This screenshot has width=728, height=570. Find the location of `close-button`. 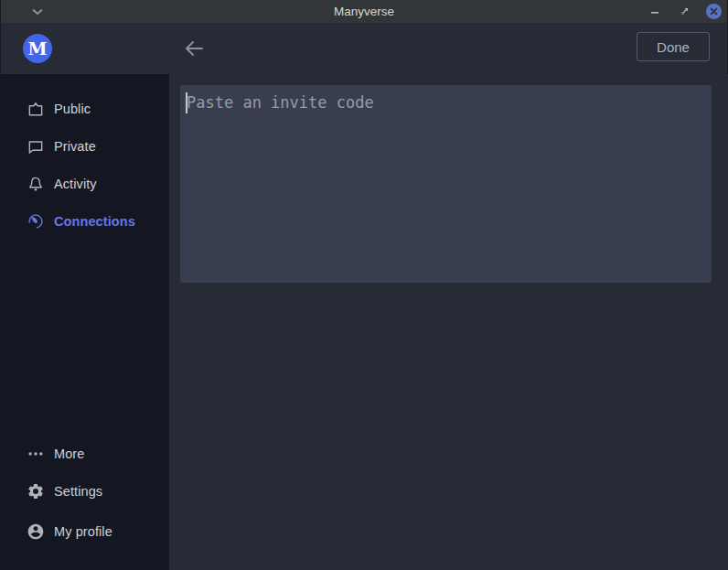

close-button is located at coordinates (713, 12).